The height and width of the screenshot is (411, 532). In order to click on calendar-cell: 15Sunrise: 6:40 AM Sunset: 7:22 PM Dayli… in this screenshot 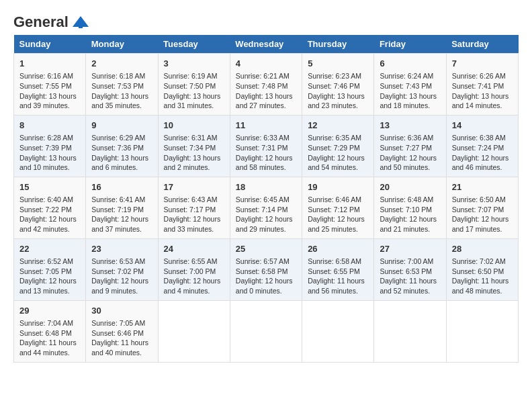, I will do `click(50, 208)`.